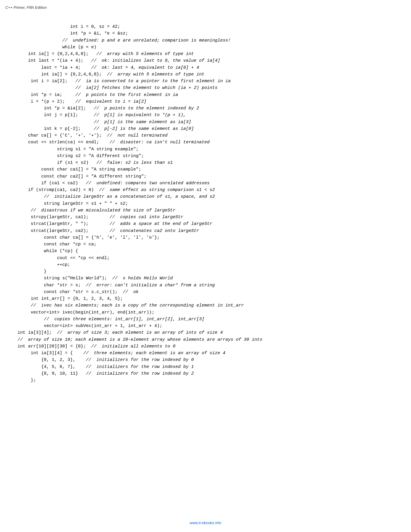 This screenshot has height=532, width=411. Describe the element at coordinates (206, 40) in the screenshot. I see `code-line: // undefined: p and e are unrelated; com…` at that location.